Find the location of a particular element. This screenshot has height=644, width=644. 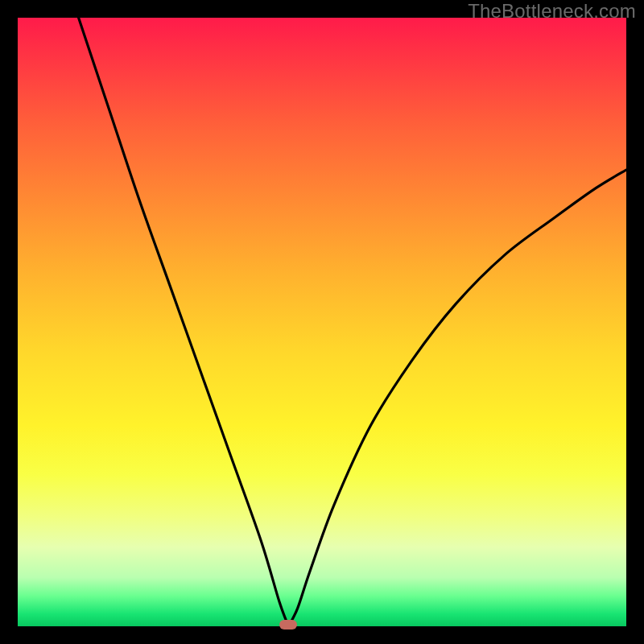

optimal-point-marker is located at coordinates (288, 625).